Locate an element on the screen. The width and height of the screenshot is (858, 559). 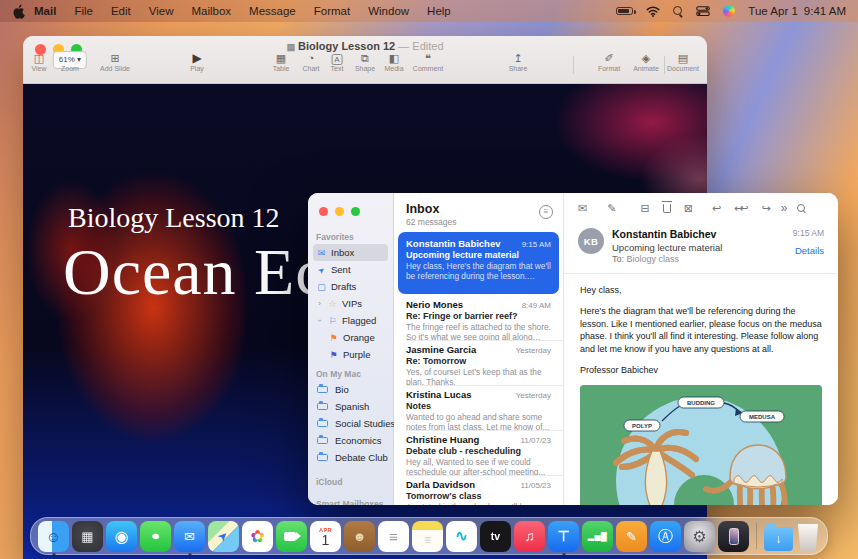
format-button: ✐ Format is located at coordinates (609, 62).